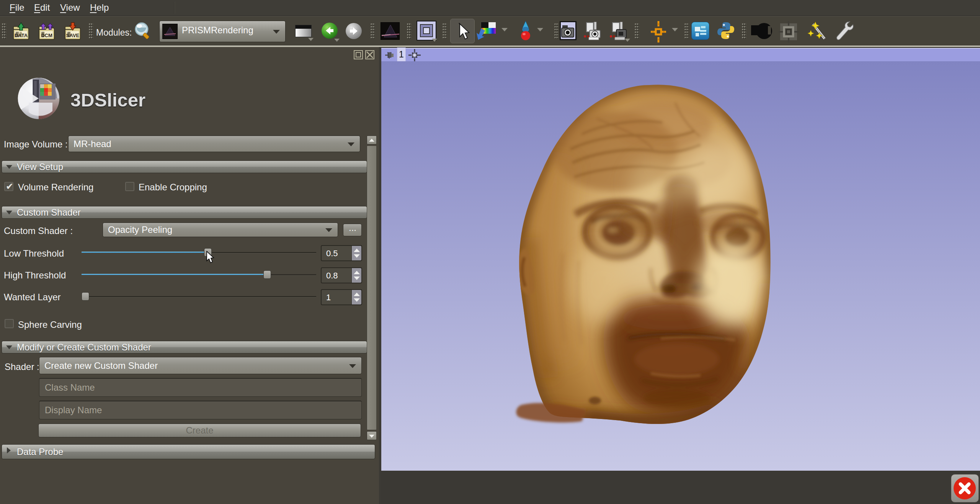  Describe the element at coordinates (21, 35) in the screenshot. I see `svg-text: DATA` at that location.